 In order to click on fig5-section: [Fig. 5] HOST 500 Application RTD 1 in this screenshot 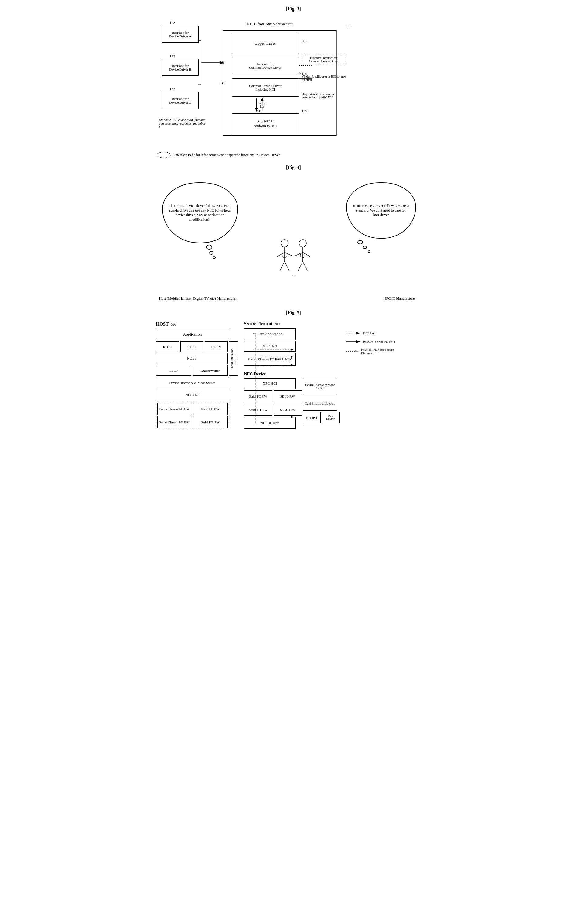, I will do `click(294, 370)`.